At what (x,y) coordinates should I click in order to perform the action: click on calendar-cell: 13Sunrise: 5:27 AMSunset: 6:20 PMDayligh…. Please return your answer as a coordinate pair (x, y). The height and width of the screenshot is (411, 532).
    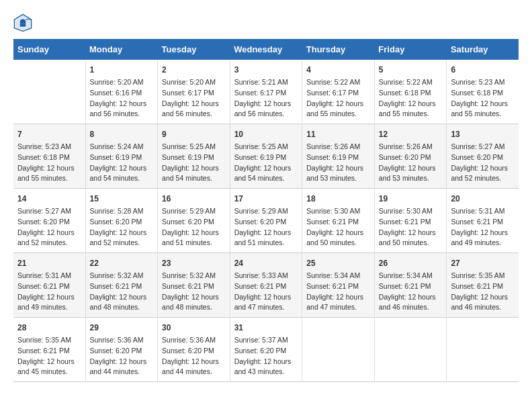
    Looking at the image, I should click on (482, 156).